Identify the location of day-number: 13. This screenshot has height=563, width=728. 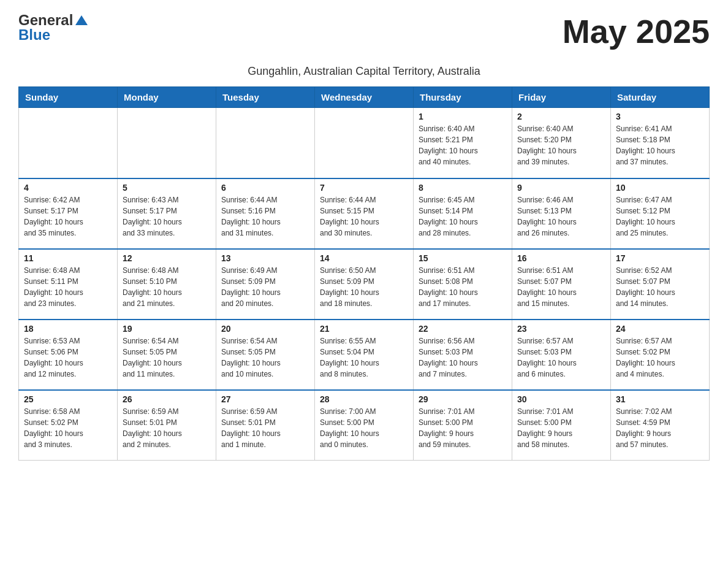
(265, 258).